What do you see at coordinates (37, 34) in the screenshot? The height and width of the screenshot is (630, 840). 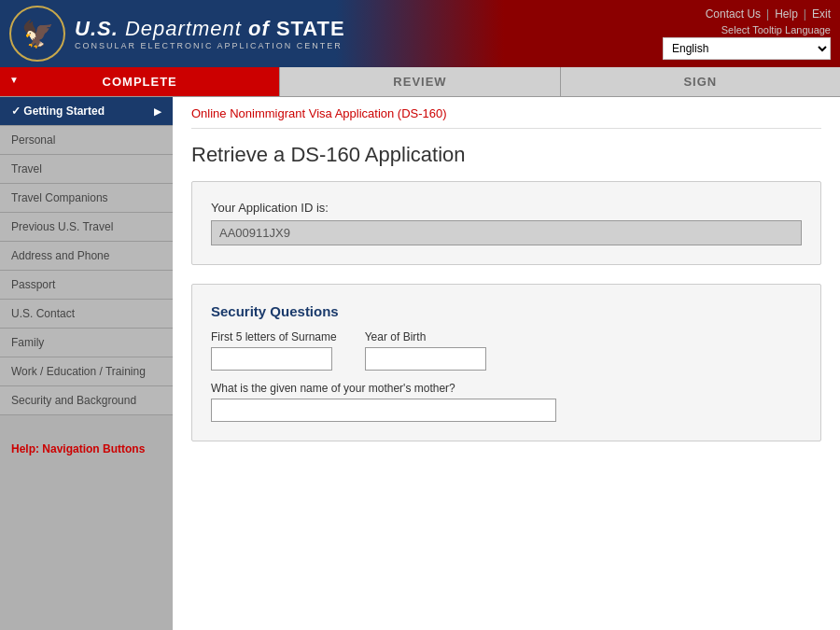 I see `seal-icon: 🦅` at bounding box center [37, 34].